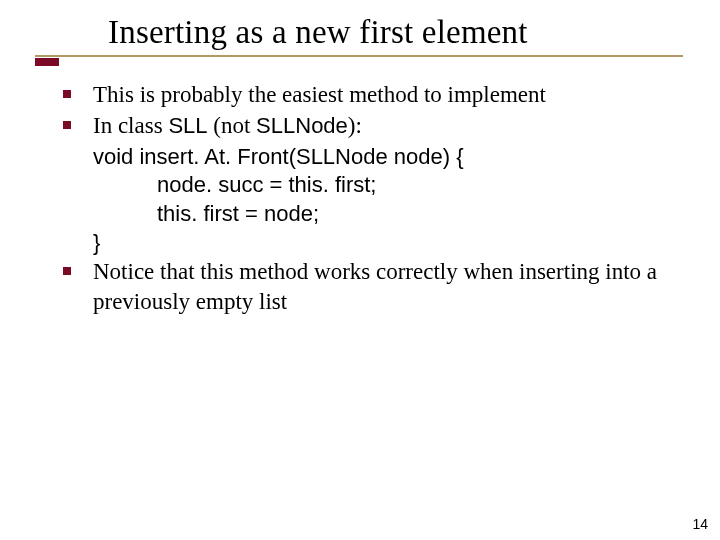 This screenshot has height=540, width=720. Describe the element at coordinates (318, 32) in the screenshot. I see `title-wrap: Inserting as a new first element` at that location.